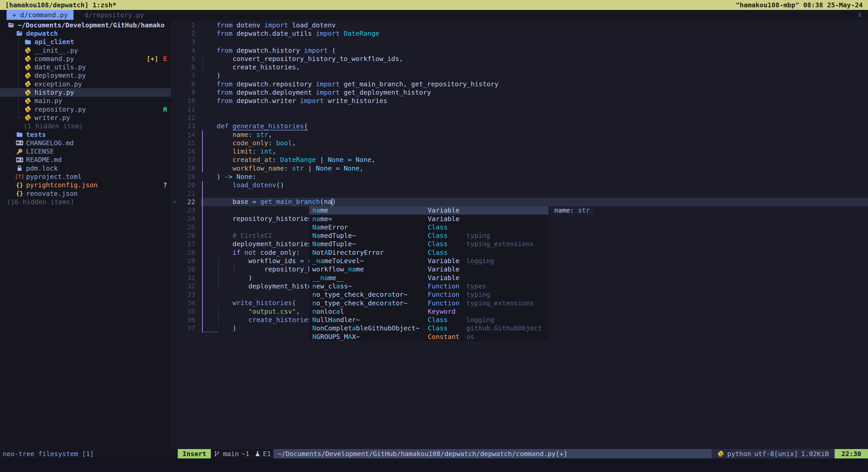  Describe the element at coordinates (187, 303) in the screenshot. I see `line-number: 34` at that location.